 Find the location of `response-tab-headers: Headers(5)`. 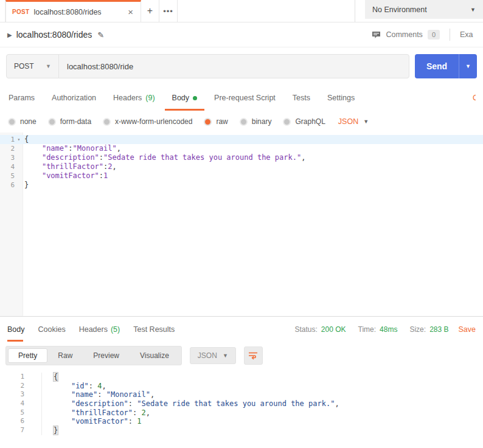

response-tab-headers: Headers(5) is located at coordinates (100, 329).